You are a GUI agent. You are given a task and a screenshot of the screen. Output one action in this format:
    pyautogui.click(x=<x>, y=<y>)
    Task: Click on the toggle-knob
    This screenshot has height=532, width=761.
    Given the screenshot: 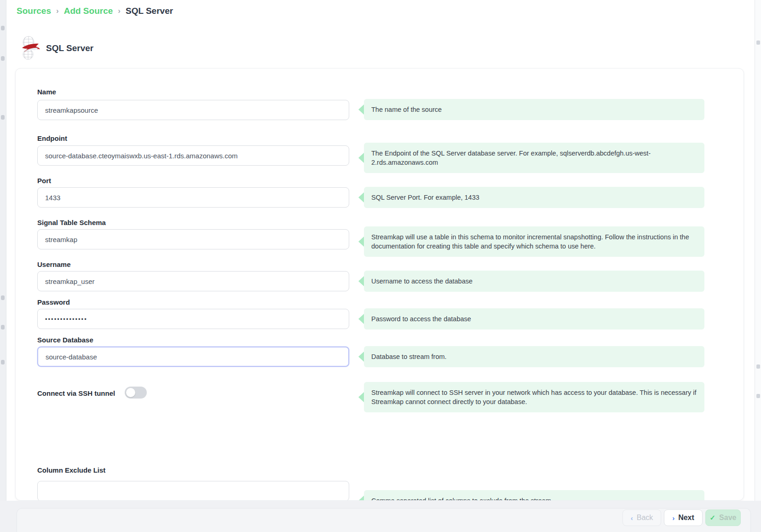 What is the action you would take?
    pyautogui.click(x=131, y=393)
    